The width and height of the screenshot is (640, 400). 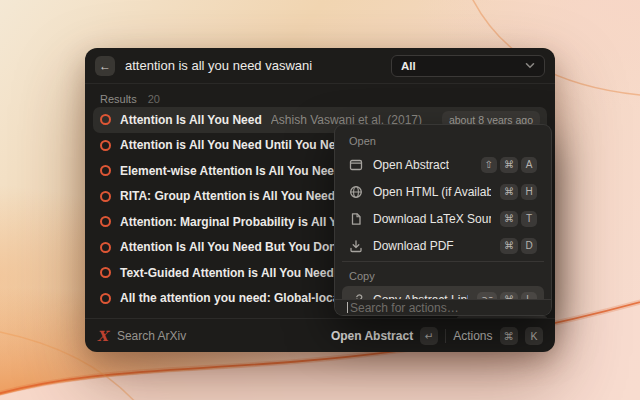 What do you see at coordinates (472, 336) in the screenshot?
I see `actions-button: Actions` at bounding box center [472, 336].